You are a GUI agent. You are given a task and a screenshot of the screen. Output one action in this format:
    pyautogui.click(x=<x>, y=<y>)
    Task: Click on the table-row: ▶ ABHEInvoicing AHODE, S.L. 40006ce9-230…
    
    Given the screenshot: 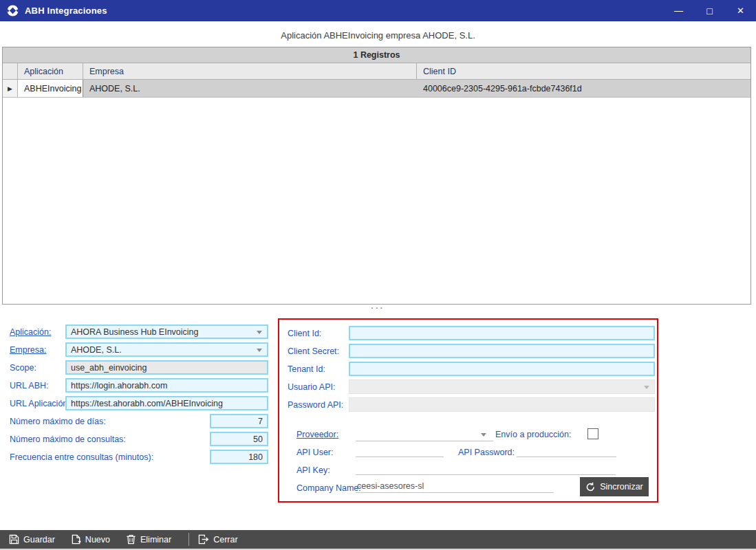 What is the action you would take?
    pyautogui.click(x=377, y=89)
    